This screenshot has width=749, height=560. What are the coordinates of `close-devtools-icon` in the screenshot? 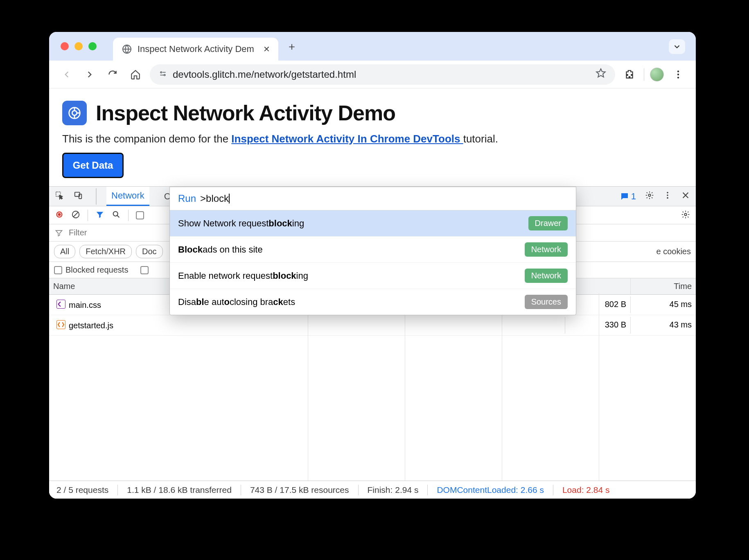 It's located at (686, 196).